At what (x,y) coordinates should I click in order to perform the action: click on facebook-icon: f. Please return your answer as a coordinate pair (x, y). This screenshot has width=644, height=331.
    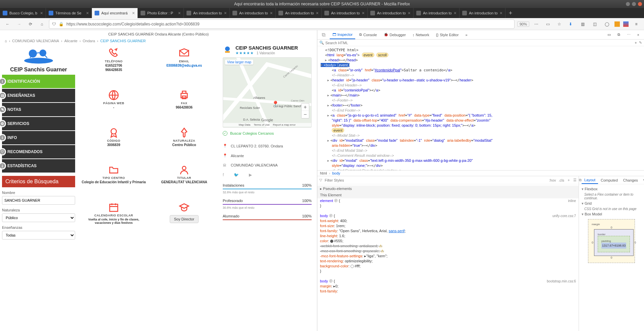
    Looking at the image, I should click on (223, 175).